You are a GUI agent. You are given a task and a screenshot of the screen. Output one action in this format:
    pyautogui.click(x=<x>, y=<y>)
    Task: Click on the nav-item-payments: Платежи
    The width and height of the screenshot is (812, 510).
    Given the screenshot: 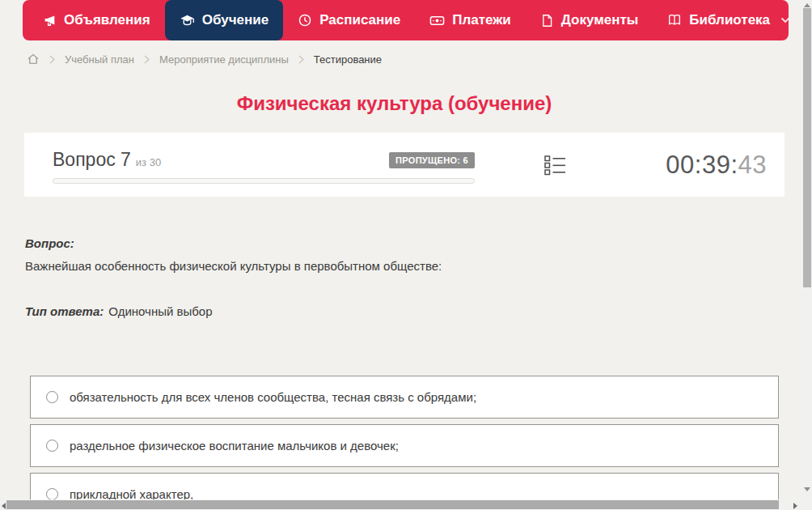 What is the action you would take?
    pyautogui.click(x=471, y=20)
    